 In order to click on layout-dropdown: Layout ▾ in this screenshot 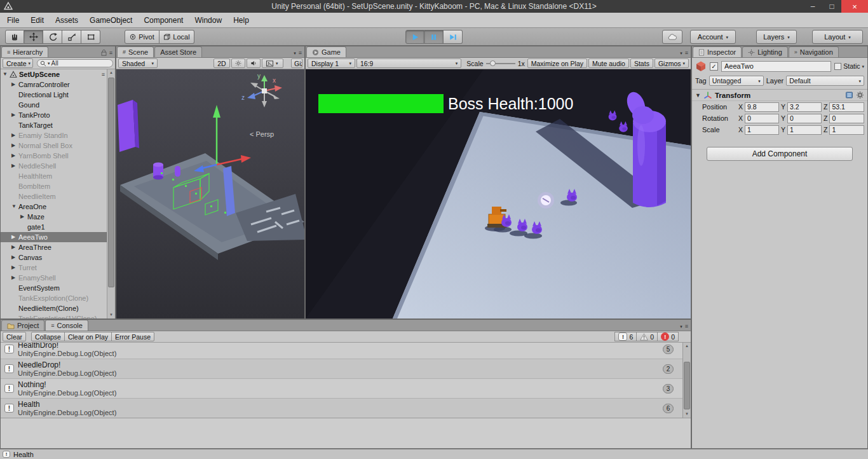, I will do `click(837, 37)`.